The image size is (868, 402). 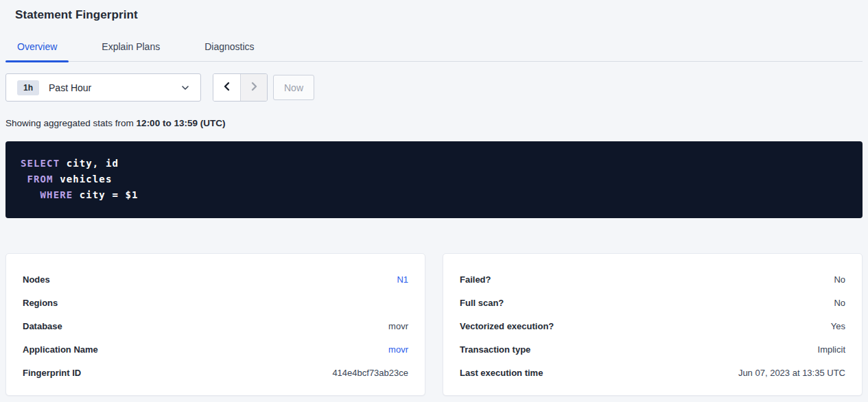 I want to click on time-range-label: Past Hour, so click(x=70, y=88).